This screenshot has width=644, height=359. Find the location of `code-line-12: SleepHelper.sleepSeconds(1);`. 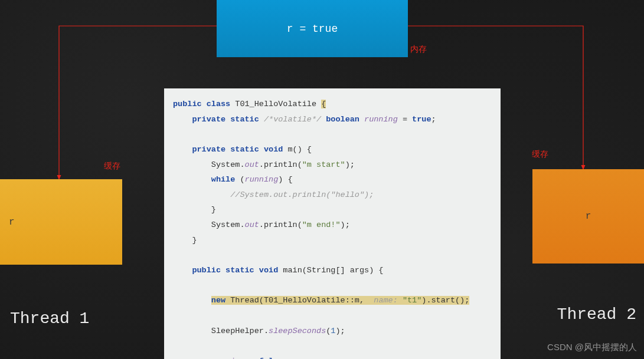

code-line-12: SleepHelper.sleepSeconds(1); is located at coordinates (332, 331).